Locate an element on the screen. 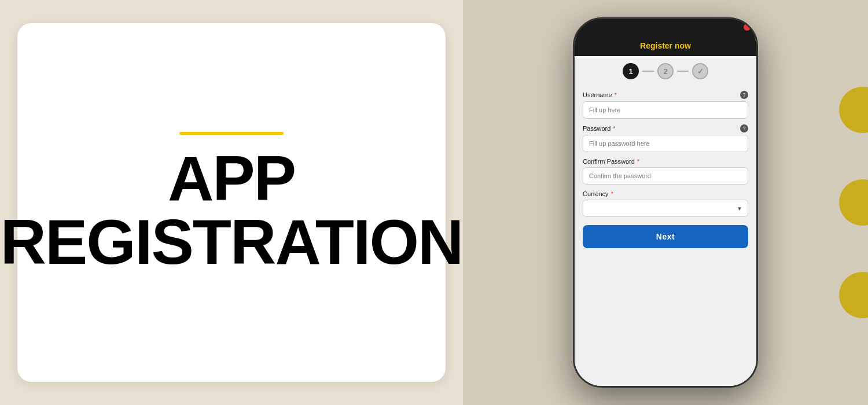 The image size is (868, 405). step-indicator: 1 2 ✓ is located at coordinates (665, 71).